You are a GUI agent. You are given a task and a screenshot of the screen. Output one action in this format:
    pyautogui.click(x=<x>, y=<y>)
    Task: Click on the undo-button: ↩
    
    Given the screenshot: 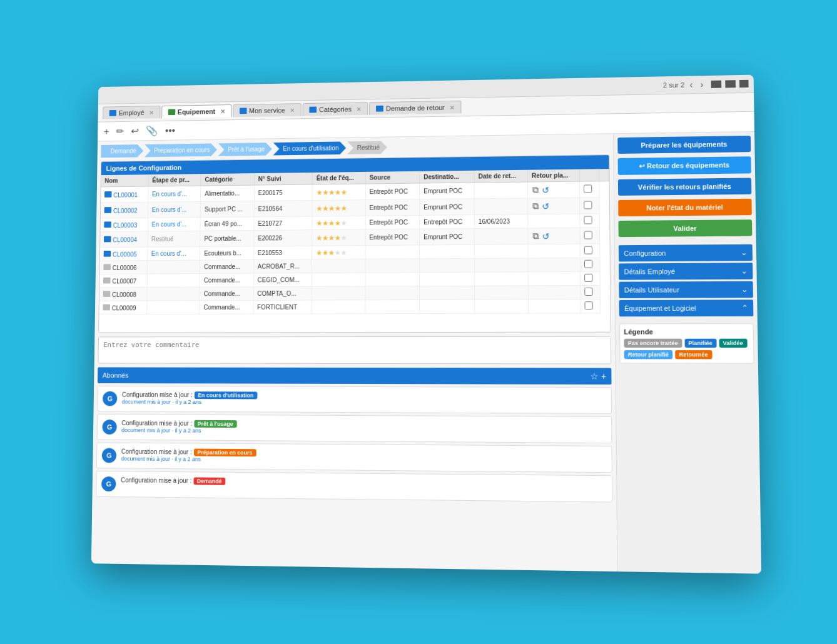 What is the action you would take?
    pyautogui.click(x=135, y=131)
    